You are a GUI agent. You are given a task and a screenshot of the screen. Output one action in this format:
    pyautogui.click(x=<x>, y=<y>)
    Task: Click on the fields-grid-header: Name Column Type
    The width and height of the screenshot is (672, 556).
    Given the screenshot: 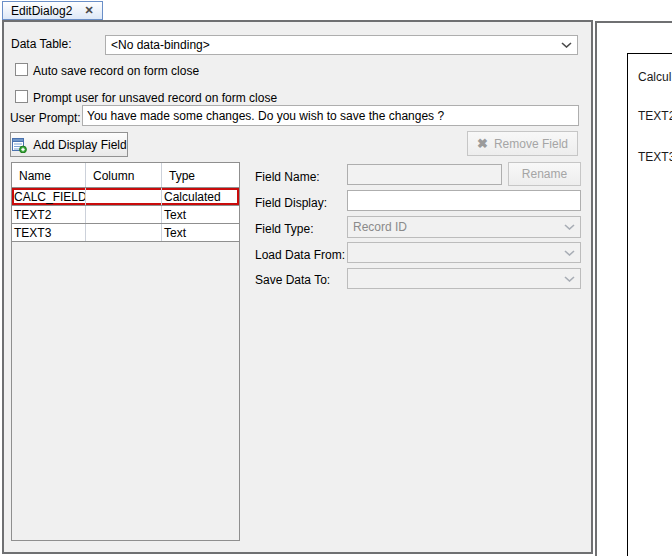 What is the action you would take?
    pyautogui.click(x=126, y=176)
    